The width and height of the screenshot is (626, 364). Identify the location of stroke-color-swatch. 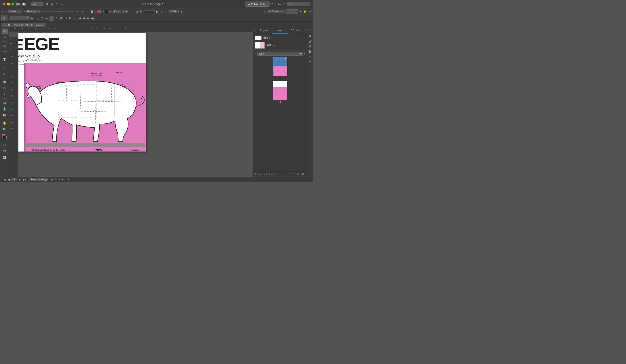
(107, 12).